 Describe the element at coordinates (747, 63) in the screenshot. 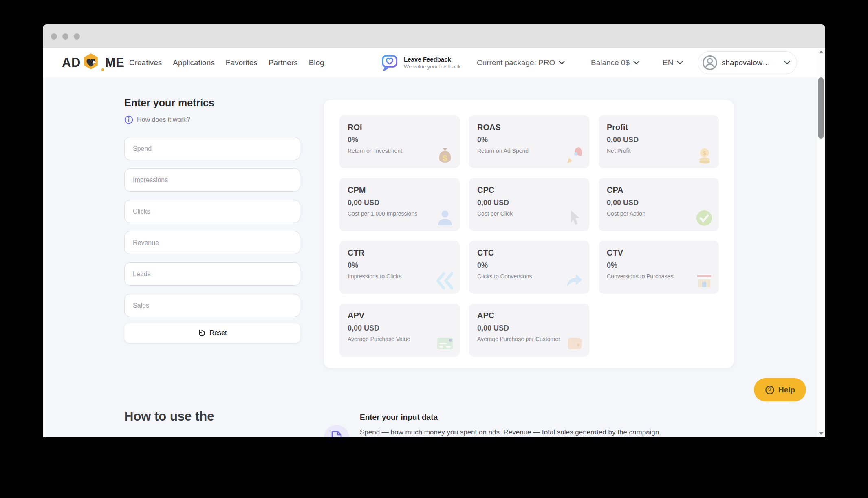

I see `account-menu: shapovalow…` at that location.